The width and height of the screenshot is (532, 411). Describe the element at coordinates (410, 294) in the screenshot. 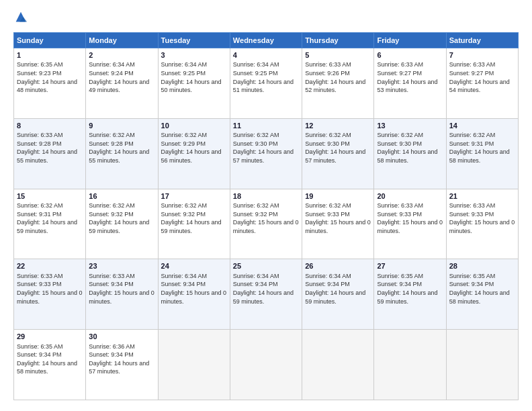

I see `calendar-cell: 27Sunrise: 6:35 AMSunset: 9:34 PMDayligh…` at that location.